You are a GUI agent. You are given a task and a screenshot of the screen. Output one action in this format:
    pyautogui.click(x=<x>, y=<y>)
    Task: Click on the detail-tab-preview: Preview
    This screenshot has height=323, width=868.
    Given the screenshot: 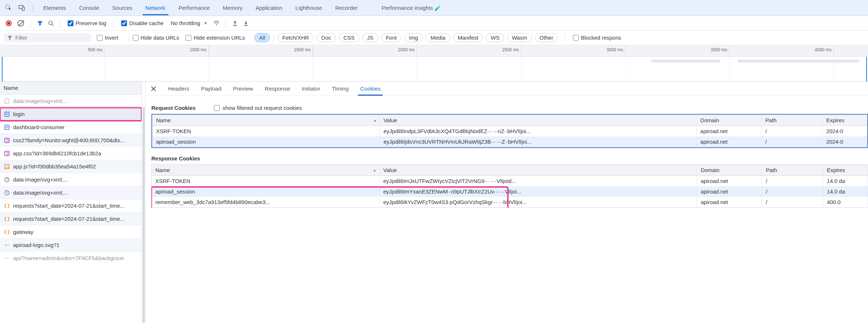 What is the action you would take?
    pyautogui.click(x=243, y=89)
    